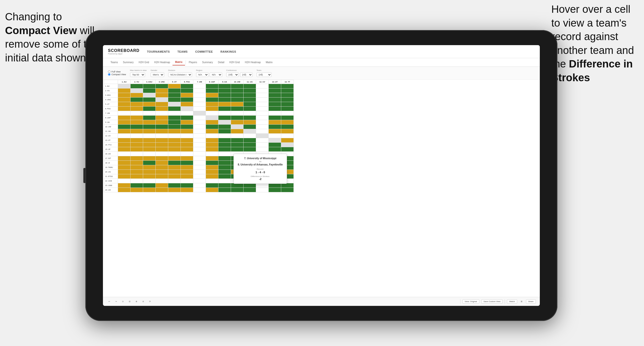 This screenshot has height=346, width=644. Describe the element at coordinates (492, 301) in the screenshot. I see `save-custom-view-button: Save Custom View` at that location.